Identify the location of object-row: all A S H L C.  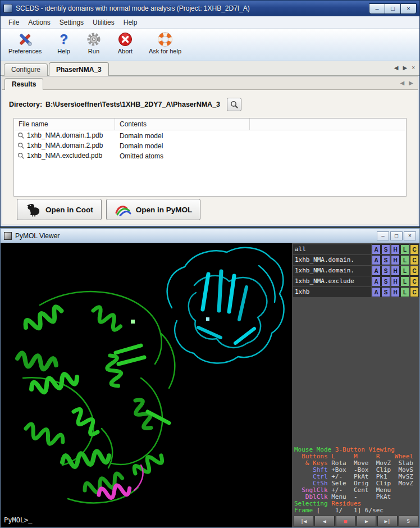
(356, 249).